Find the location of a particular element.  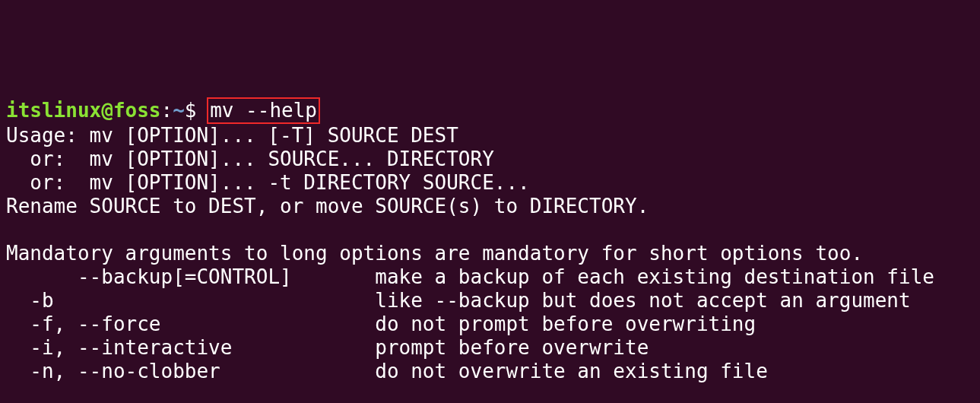

prompt-dollar: $ is located at coordinates (196, 110).